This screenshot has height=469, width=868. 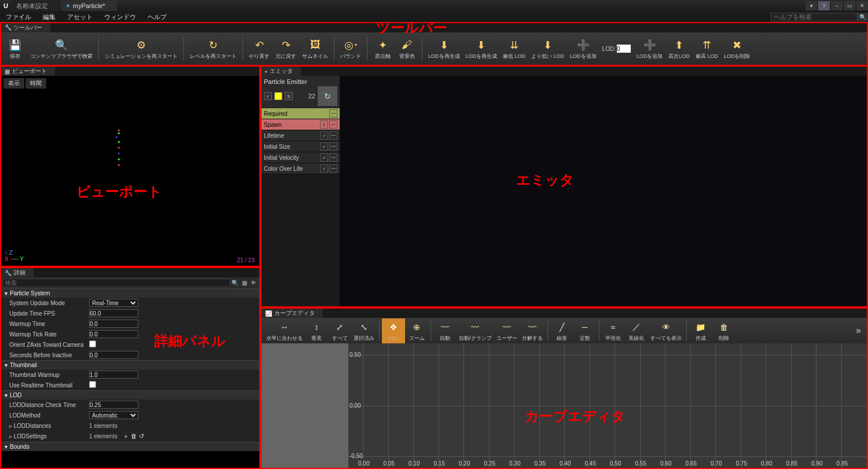 What do you see at coordinates (637, 331) in the screenshot?
I see `straighten-button: ／直線化` at bounding box center [637, 331].